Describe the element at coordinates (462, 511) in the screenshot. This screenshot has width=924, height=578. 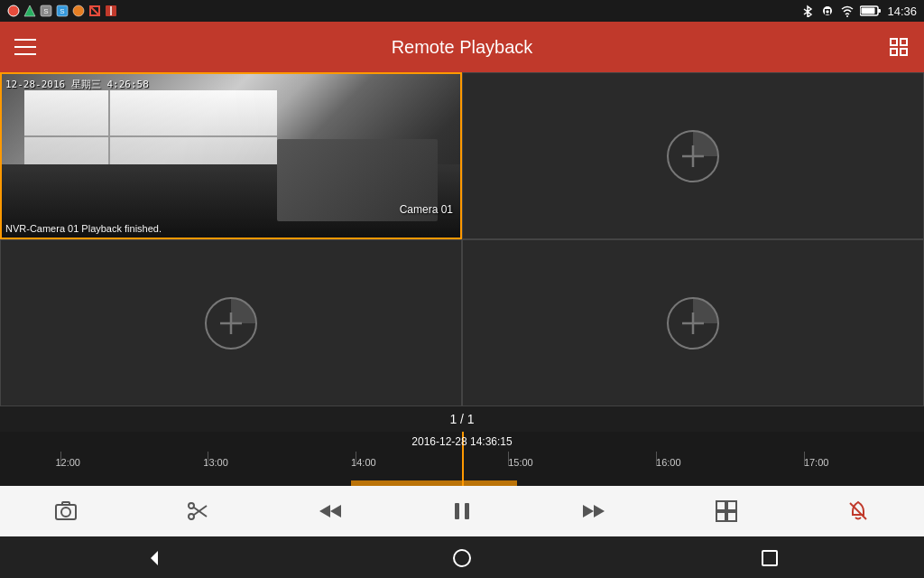
I see `pause-button` at that location.